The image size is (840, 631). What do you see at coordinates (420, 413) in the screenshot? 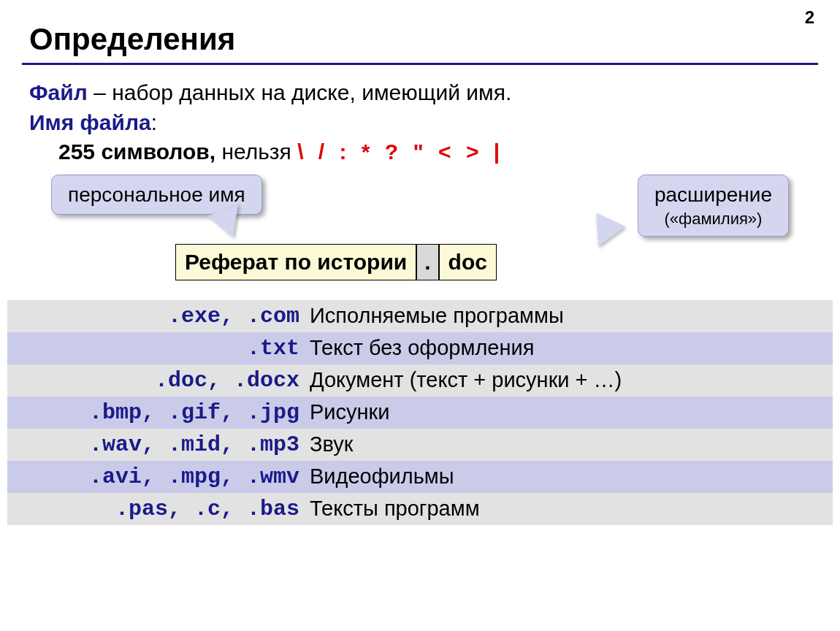
I see `table-row: .bmp, .gif, .jpg Рисунки` at bounding box center [420, 413].